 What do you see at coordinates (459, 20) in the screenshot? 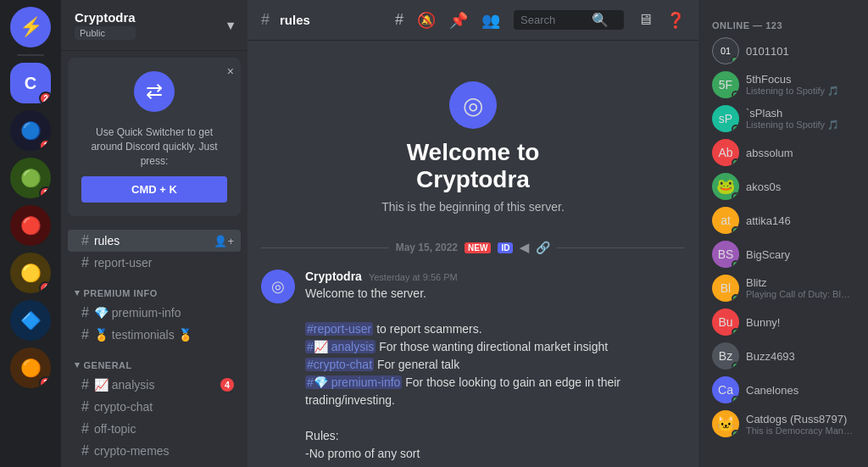
I see `pin-icon: 📌` at bounding box center [459, 20].